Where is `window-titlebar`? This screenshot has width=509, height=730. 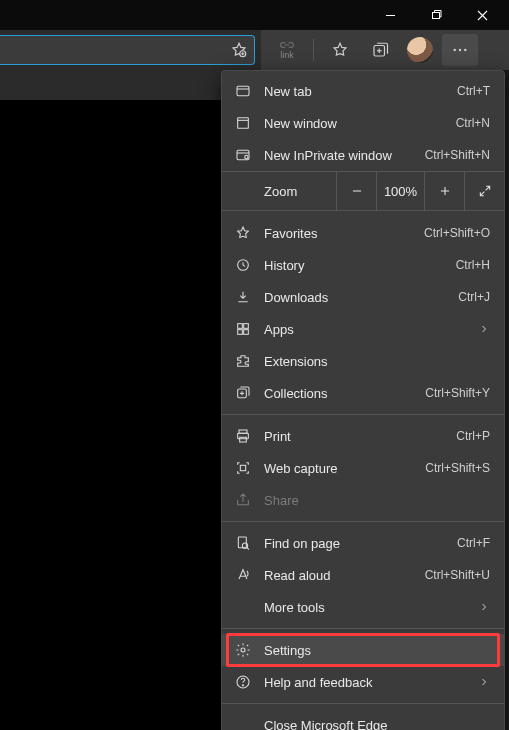
window-titlebar is located at coordinates (254, 15).